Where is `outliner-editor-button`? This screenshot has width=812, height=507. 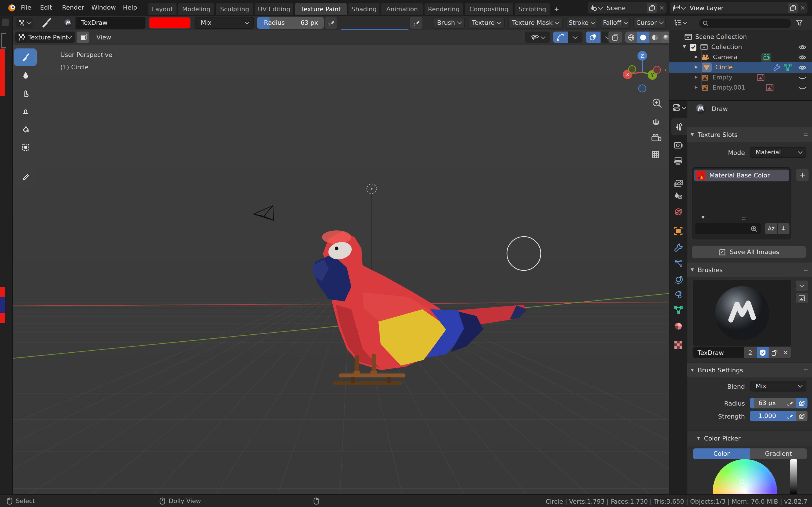 outliner-editor-button is located at coordinates (680, 22).